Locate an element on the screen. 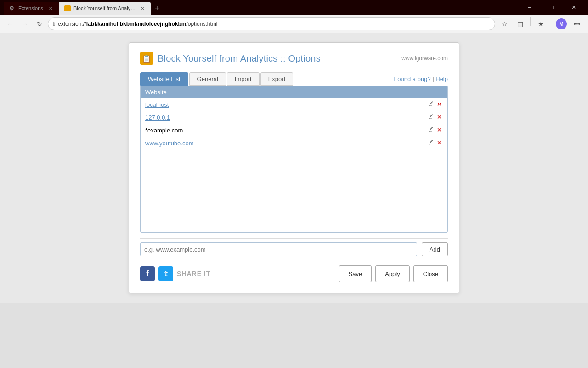 This screenshot has height=368, width=588. table-row: www.youtube.com✕ is located at coordinates (294, 144).